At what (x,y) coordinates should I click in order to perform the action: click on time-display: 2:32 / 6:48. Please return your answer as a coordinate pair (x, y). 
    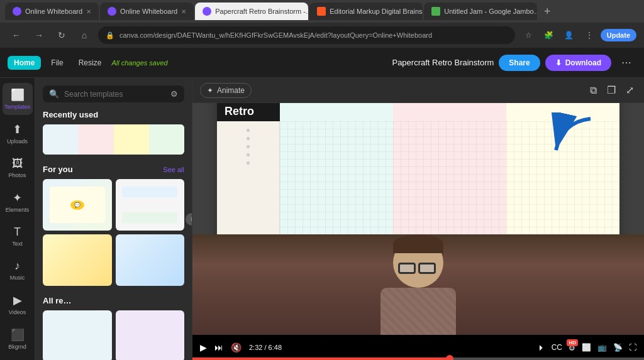
    Looking at the image, I should click on (265, 347).